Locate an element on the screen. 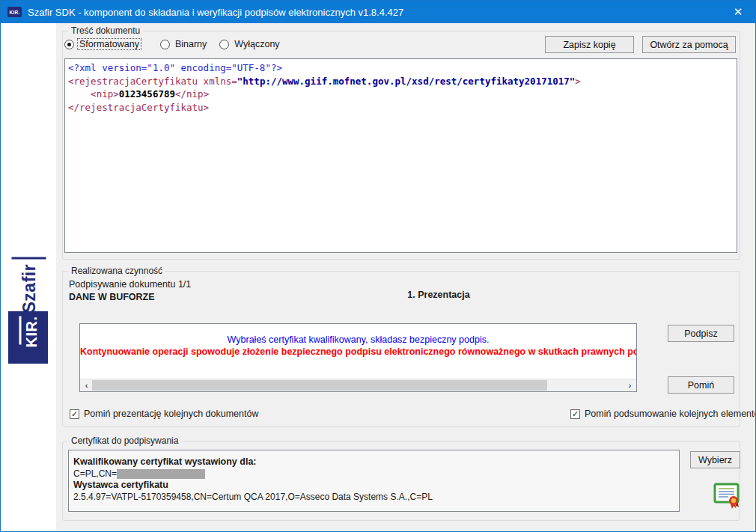  current-action-group-title: Realizowana czynność is located at coordinates (117, 271).